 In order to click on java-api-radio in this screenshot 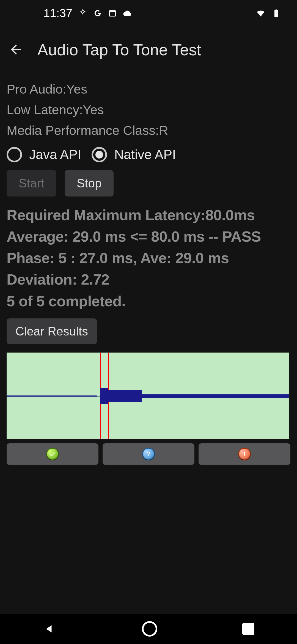, I will do `click(14, 155)`.